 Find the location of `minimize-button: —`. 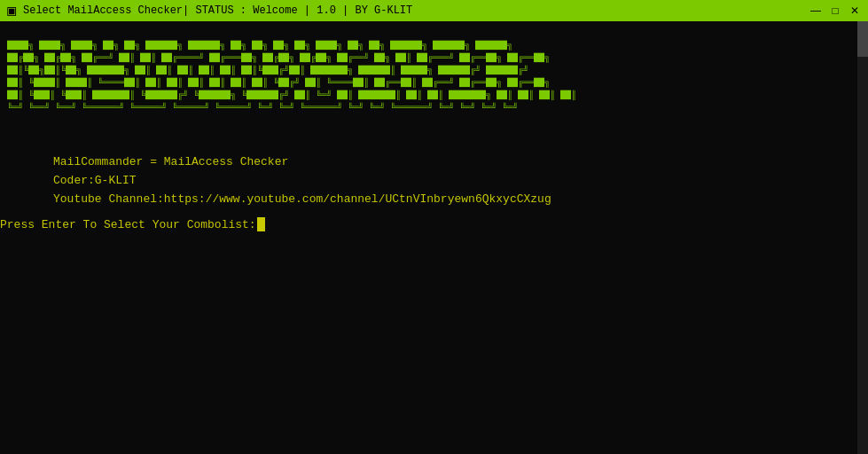

minimize-button: — is located at coordinates (816, 11).